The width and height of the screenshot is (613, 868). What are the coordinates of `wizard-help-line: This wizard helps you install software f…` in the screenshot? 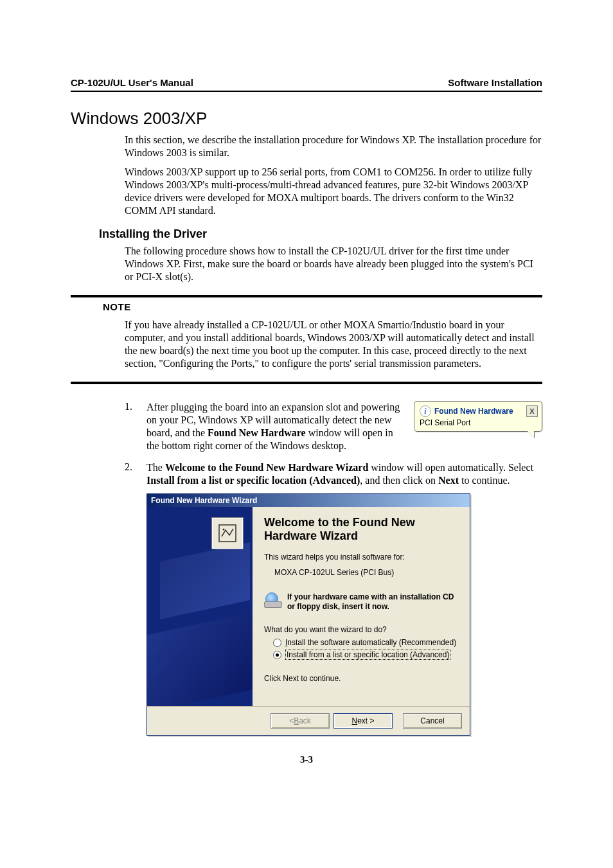 It's located at (362, 557).